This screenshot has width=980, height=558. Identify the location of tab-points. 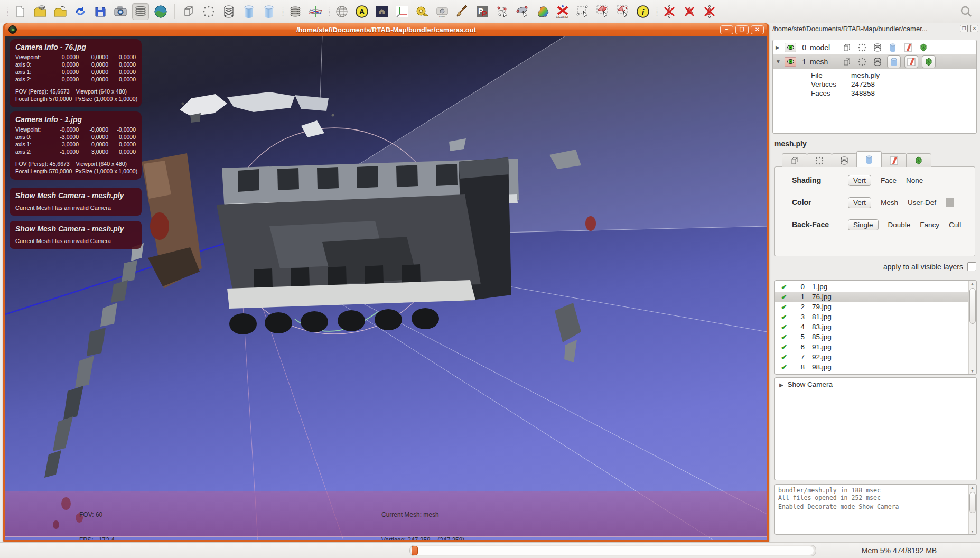
(819, 160).